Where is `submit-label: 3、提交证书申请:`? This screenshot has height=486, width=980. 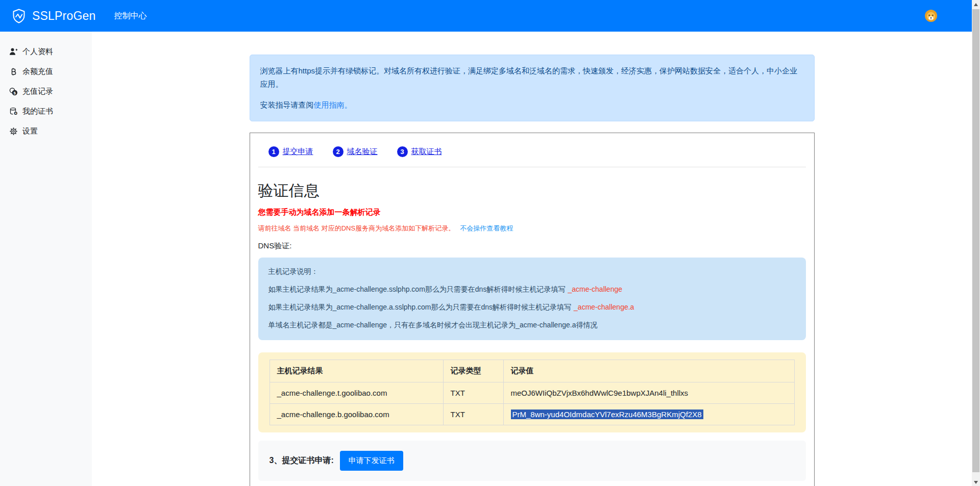
submit-label: 3、提交证书申请: is located at coordinates (302, 461).